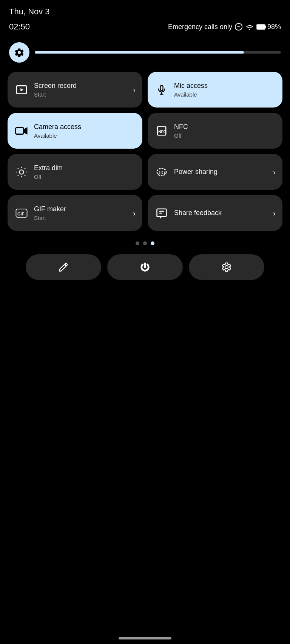 This screenshot has height=644, width=290. Describe the element at coordinates (85, 127) in the screenshot. I see `camera-access-title: Camera access` at that location.